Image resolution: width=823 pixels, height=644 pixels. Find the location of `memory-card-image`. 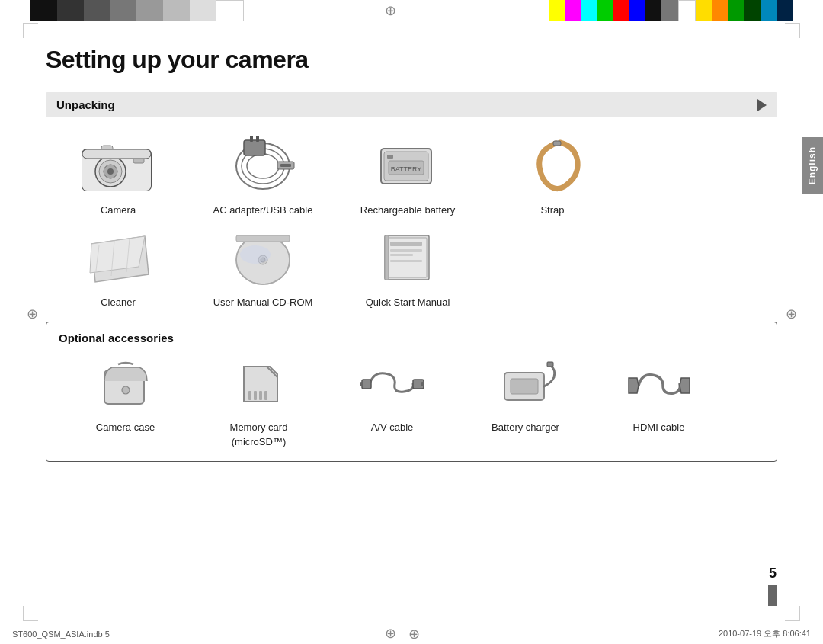

memory-card-image is located at coordinates (259, 384).